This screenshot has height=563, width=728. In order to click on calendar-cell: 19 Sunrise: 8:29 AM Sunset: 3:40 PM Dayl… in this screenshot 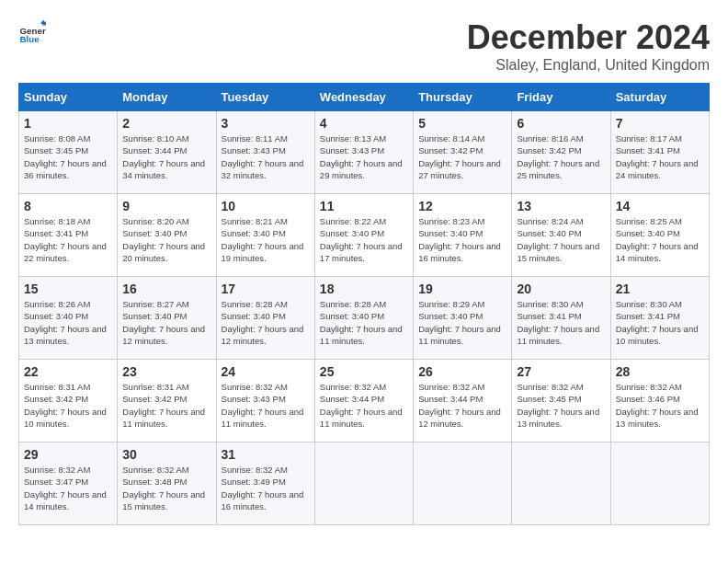, I will do `click(463, 318)`.